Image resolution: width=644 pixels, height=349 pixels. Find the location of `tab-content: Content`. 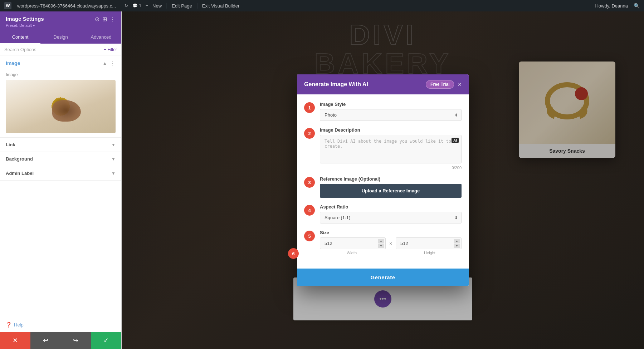

tab-content: Content is located at coordinates (20, 37).